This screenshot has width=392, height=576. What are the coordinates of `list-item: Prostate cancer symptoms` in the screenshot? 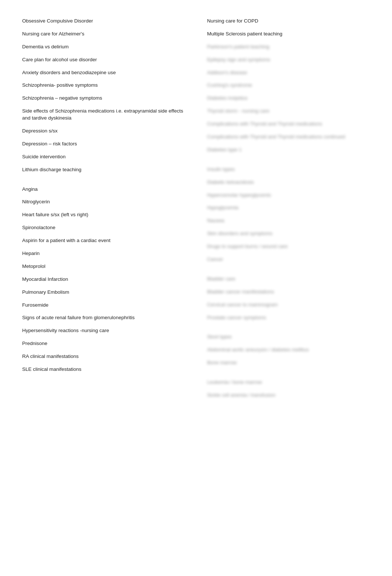 It's located at (289, 318).